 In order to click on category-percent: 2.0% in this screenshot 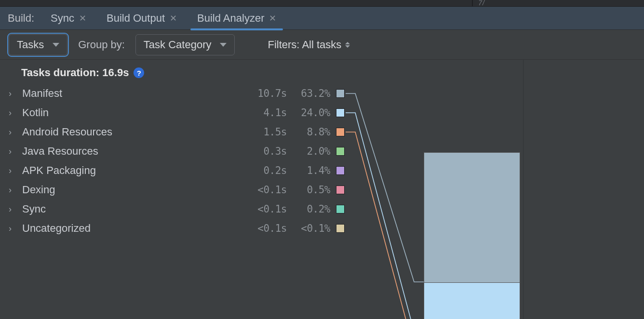, I will do `click(314, 151)`.